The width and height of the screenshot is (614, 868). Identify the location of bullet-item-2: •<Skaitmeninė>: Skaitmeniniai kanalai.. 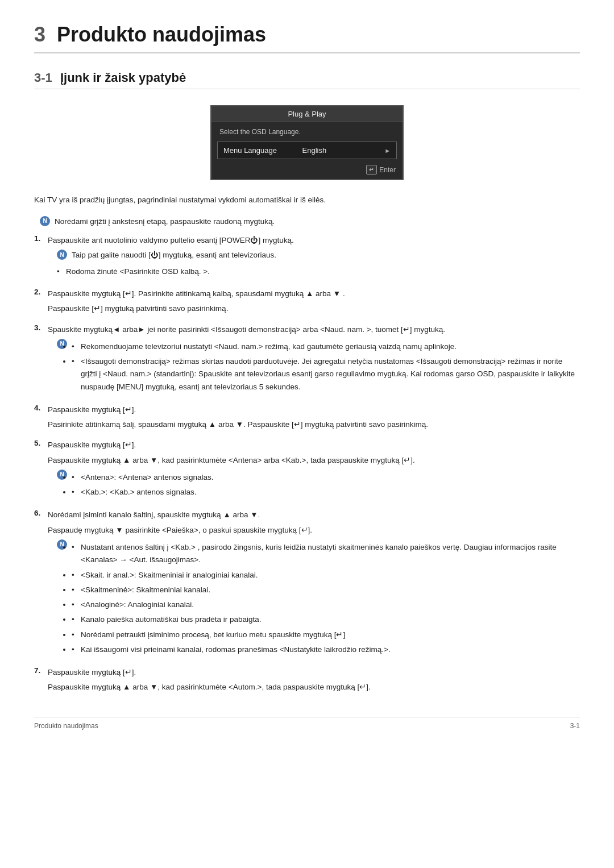
(326, 590).